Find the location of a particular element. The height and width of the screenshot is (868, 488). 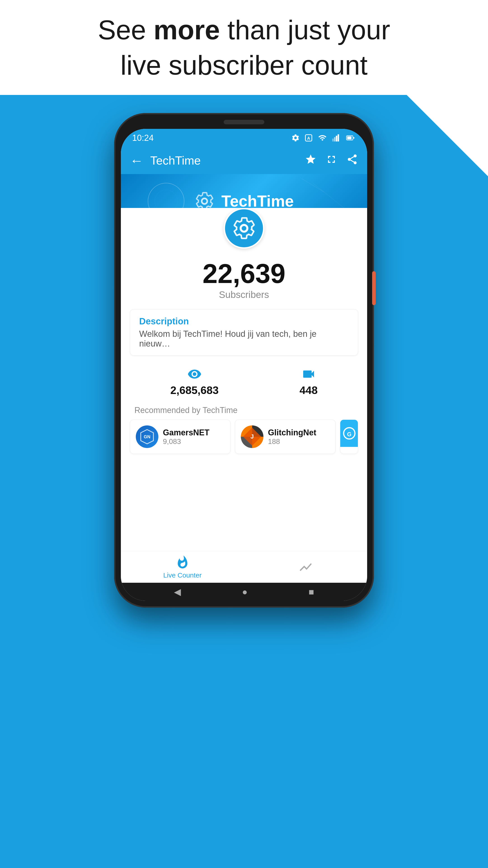

glitchingnet-subs: 188 is located at coordinates (292, 441).